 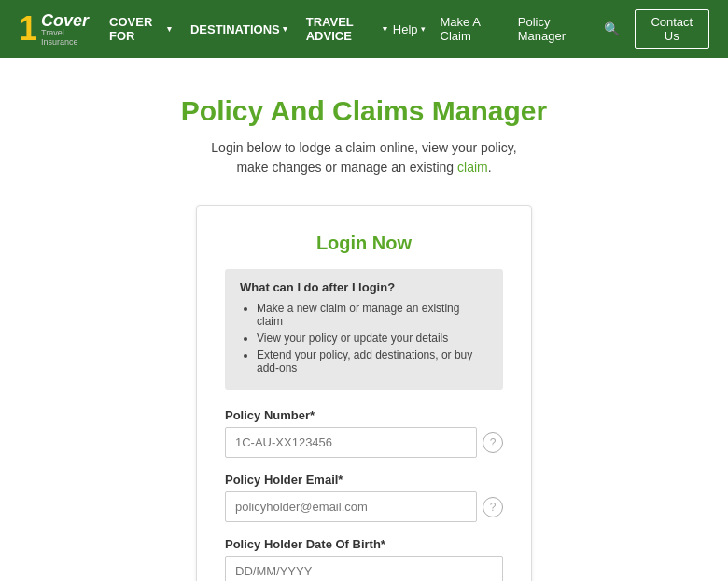 I want to click on list-item: Extend your policy, add destinations, or…, so click(x=372, y=361).